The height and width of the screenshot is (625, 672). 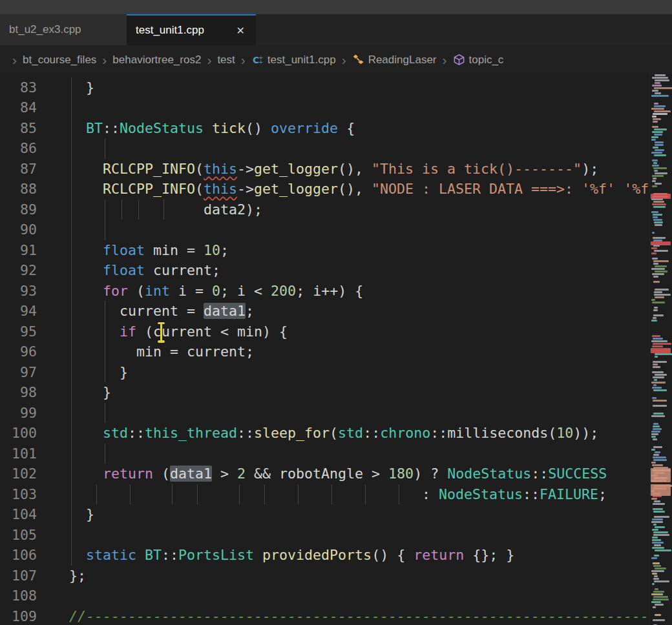 What do you see at coordinates (81, 88) in the screenshot?
I see `code-text: }` at bounding box center [81, 88].